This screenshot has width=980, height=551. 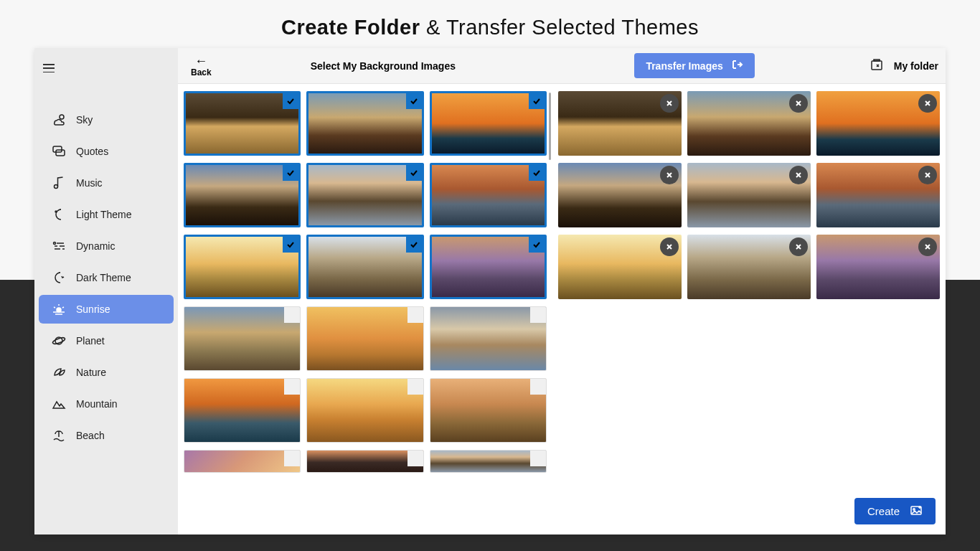 I want to click on folder-icon, so click(x=877, y=66).